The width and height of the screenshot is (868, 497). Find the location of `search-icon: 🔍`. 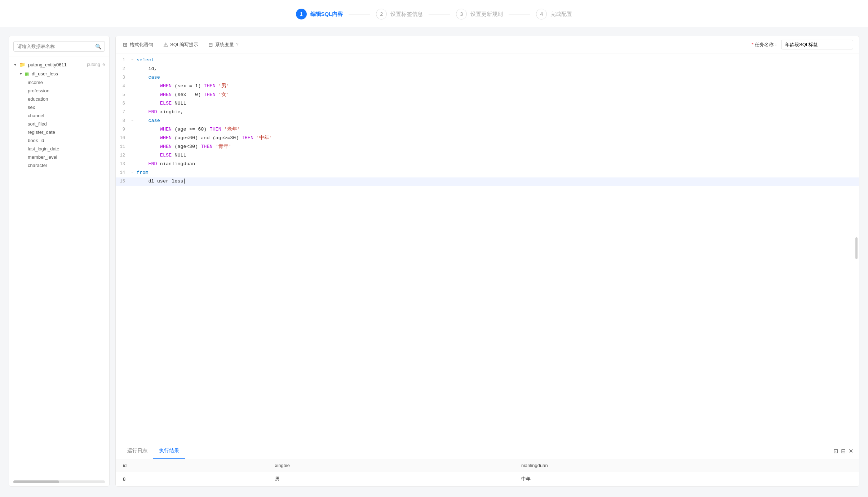

search-icon: 🔍 is located at coordinates (98, 47).